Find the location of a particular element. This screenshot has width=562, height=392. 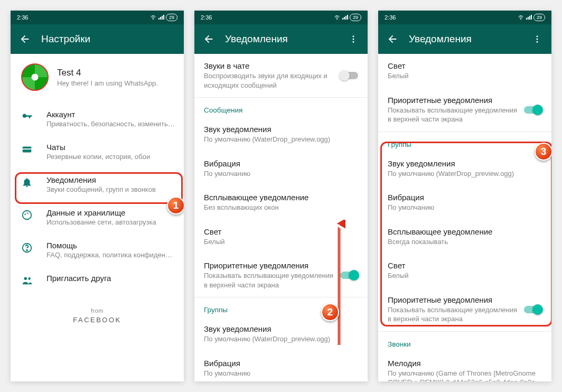

key-icon is located at coordinates (27, 117).